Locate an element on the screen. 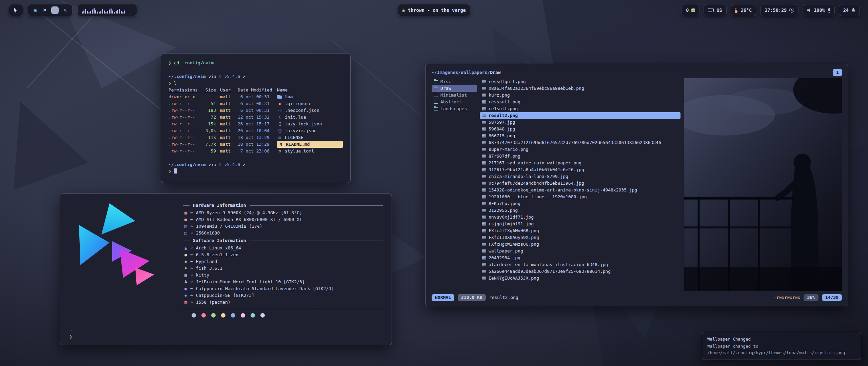 Image resolution: width=868 pixels, height=366 pixels. file-owner: matt is located at coordinates (227, 97).